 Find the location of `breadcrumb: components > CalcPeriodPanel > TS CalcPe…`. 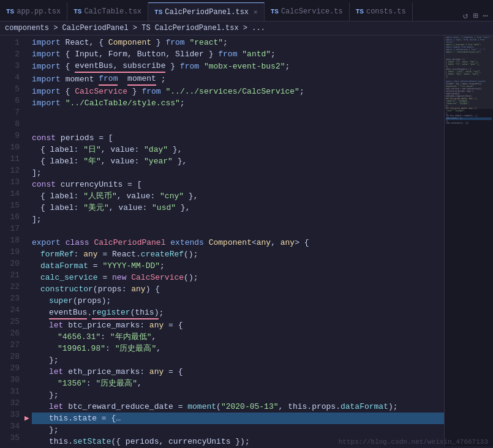

breadcrumb: components > CalcPeriodPanel > TS CalcPe… is located at coordinates (246, 28).